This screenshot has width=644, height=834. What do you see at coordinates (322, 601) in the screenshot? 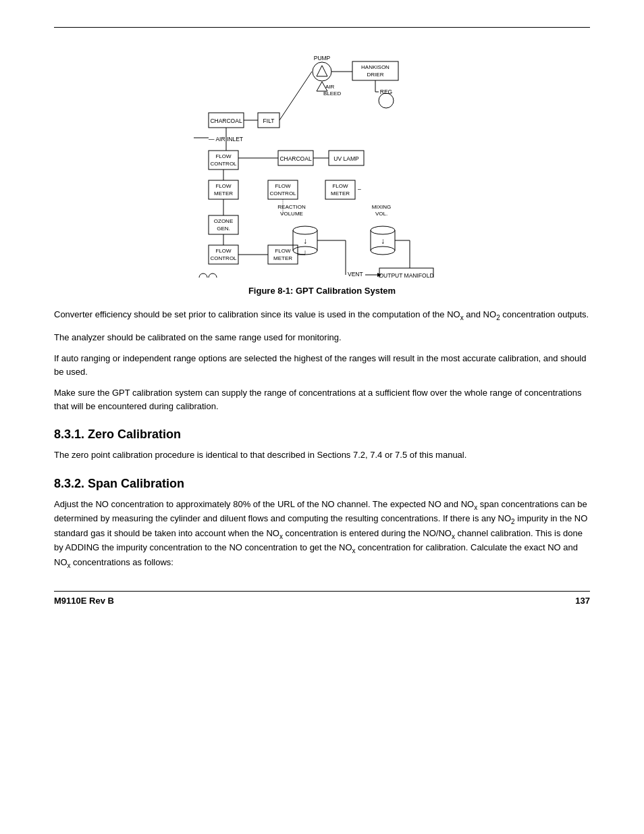
I see `footer: M9110E Rev B 137` at bounding box center [322, 601].